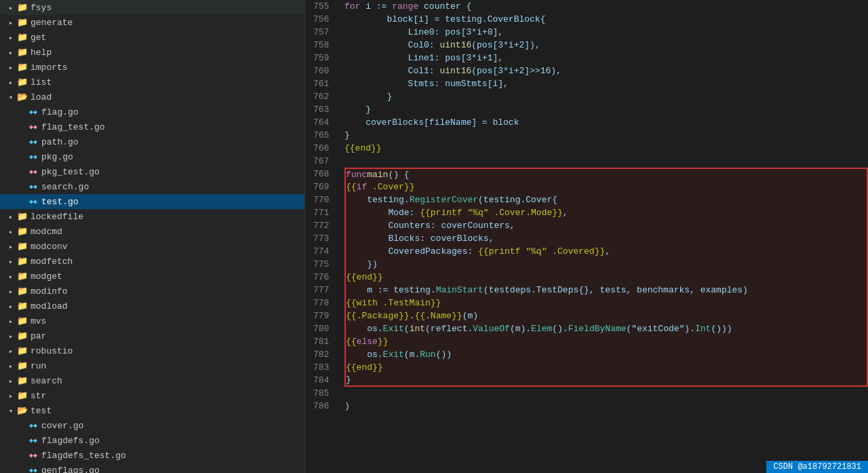  Describe the element at coordinates (173, 441) in the screenshot. I see `sidebar-item-label: flagdefs.go` at that location.